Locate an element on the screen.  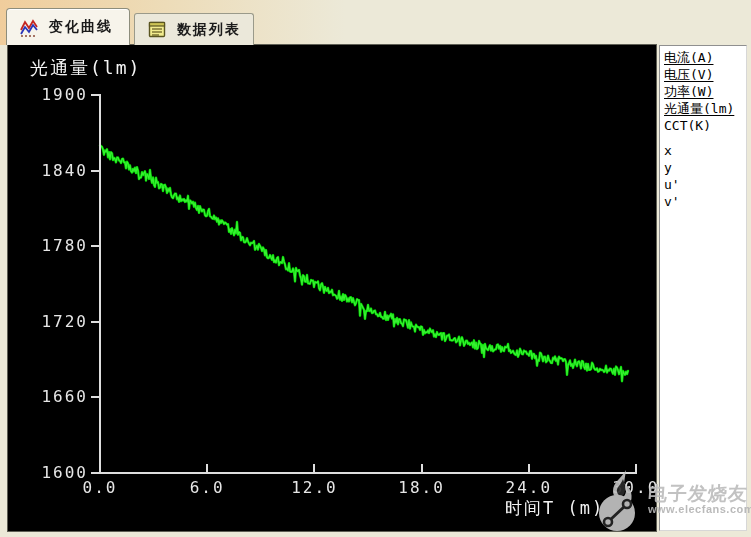
tab-data-list-label: 数据列表 is located at coordinates (209, 30).